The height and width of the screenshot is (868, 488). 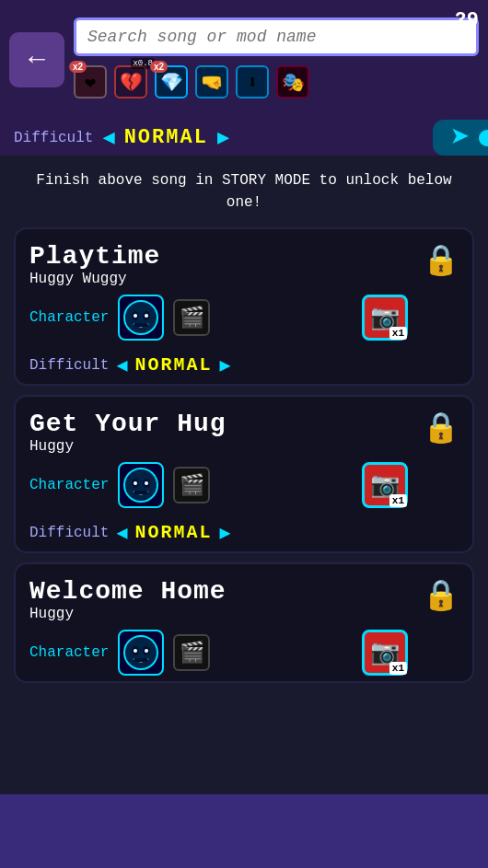 What do you see at coordinates (467, 20) in the screenshot?
I see `song-count: 29` at bounding box center [467, 20].